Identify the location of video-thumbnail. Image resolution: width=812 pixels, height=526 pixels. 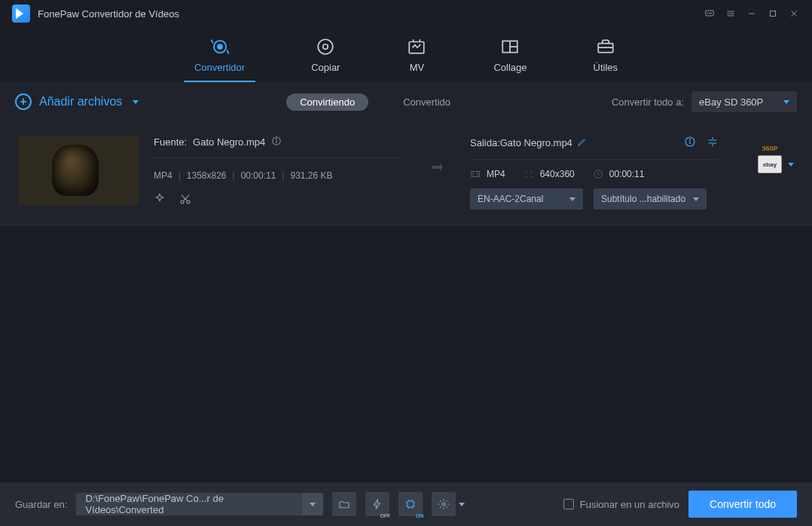
(78, 170).